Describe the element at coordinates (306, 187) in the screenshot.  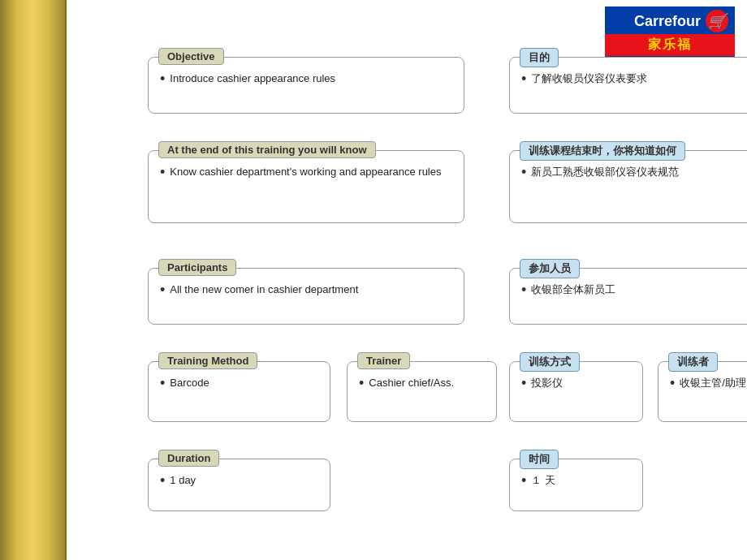
I see `at-end-box: At the end of this training you will kno…` at that location.